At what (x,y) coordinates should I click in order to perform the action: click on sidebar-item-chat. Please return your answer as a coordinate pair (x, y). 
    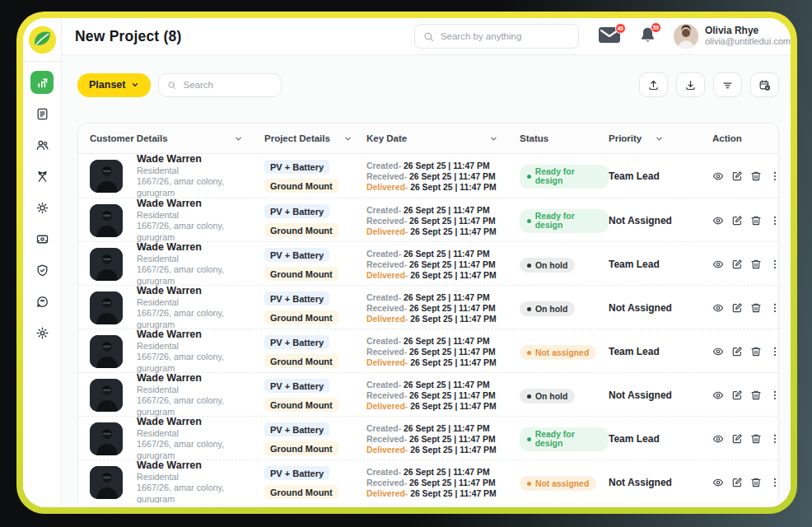
    Looking at the image, I should click on (42, 301).